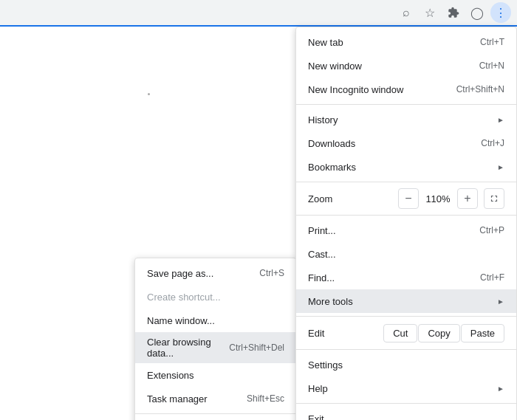  I want to click on submenu-separator, so click(216, 413).